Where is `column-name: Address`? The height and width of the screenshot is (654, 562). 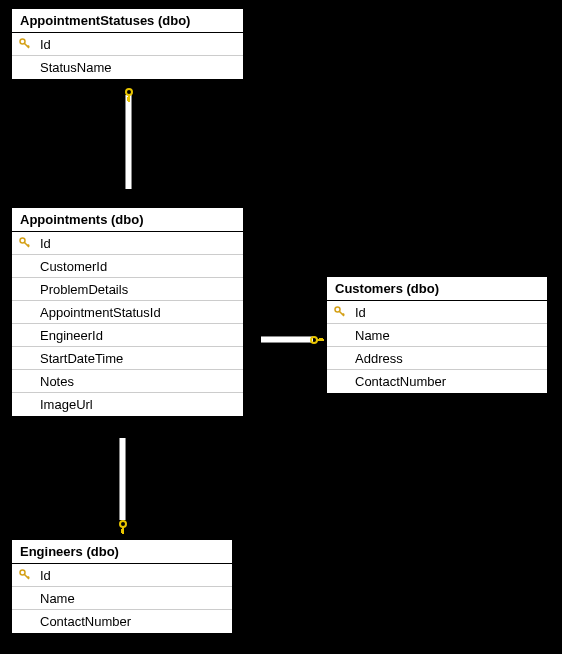
column-name: Address is located at coordinates (376, 358).